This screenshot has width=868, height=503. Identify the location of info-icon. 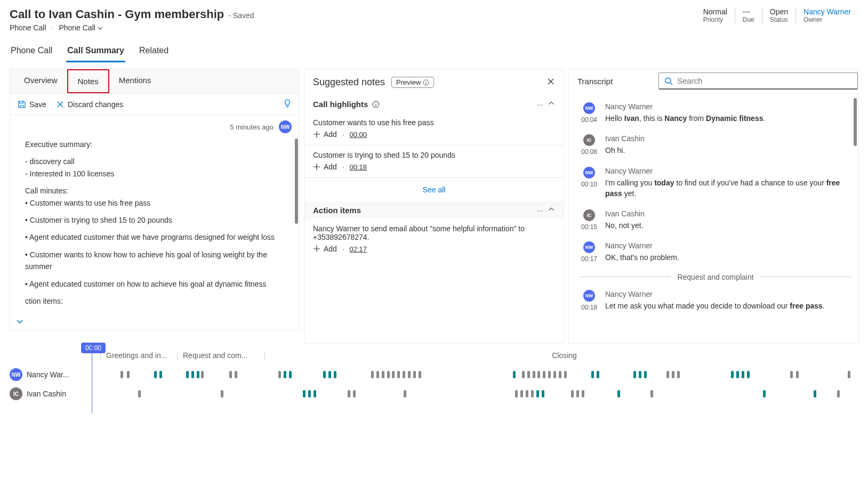
(376, 104).